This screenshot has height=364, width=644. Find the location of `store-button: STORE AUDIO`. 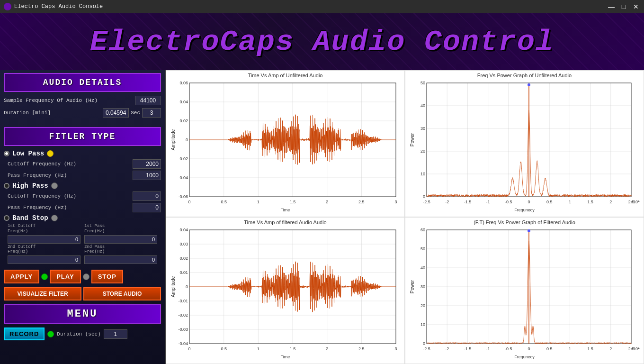

store-button: STORE AUDIO is located at coordinates (122, 294).